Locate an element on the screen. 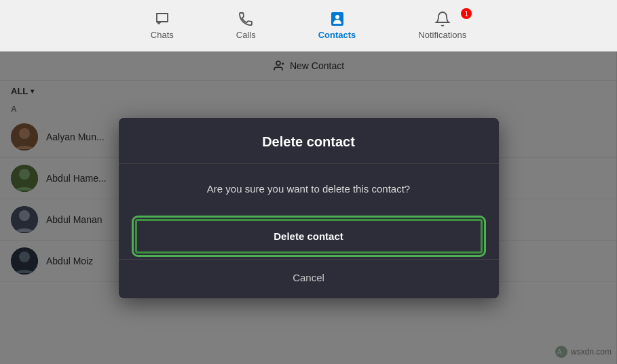 The height and width of the screenshot is (364, 617). notifications-icon is located at coordinates (443, 19).